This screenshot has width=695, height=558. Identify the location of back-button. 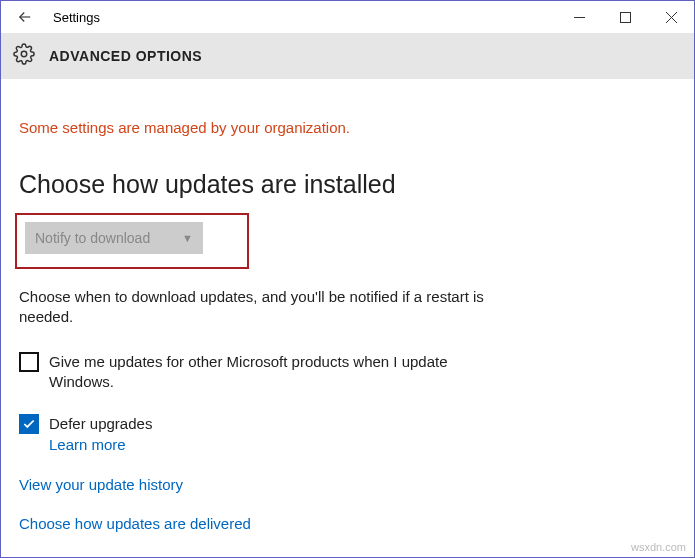
(25, 17).